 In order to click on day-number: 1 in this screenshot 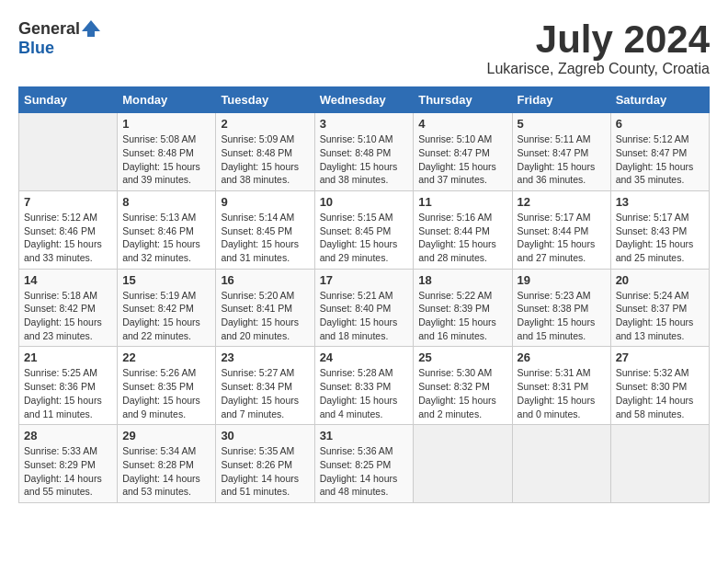, I will do `click(166, 123)`.